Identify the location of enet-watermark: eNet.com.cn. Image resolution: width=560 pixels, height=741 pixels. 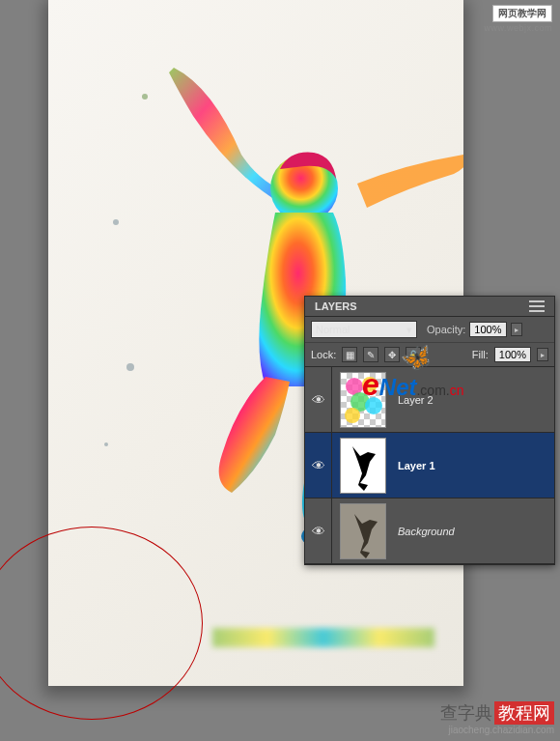
(413, 385).